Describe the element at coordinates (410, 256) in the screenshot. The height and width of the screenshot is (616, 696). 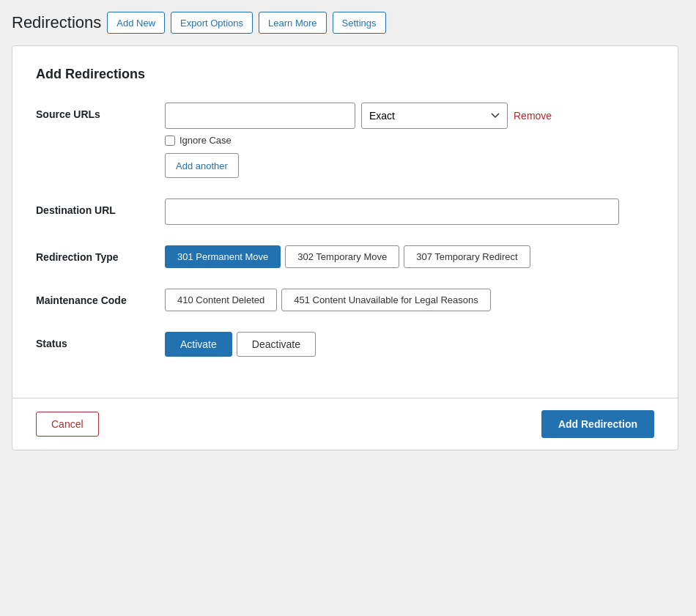
I see `redirection-type-group: 301 Permanent Move 302 Temporary Move 30…` at that location.